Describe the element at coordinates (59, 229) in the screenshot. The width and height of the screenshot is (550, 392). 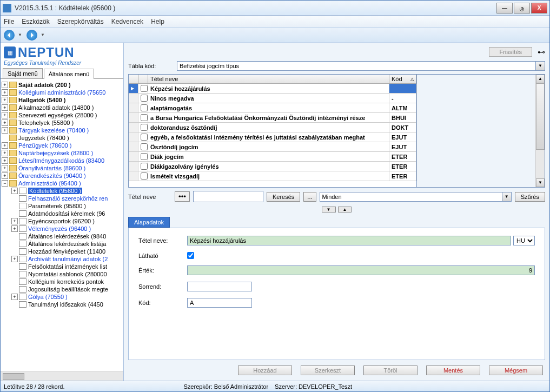
I see `tree-item: Véleményezés (96400 )` at that location.